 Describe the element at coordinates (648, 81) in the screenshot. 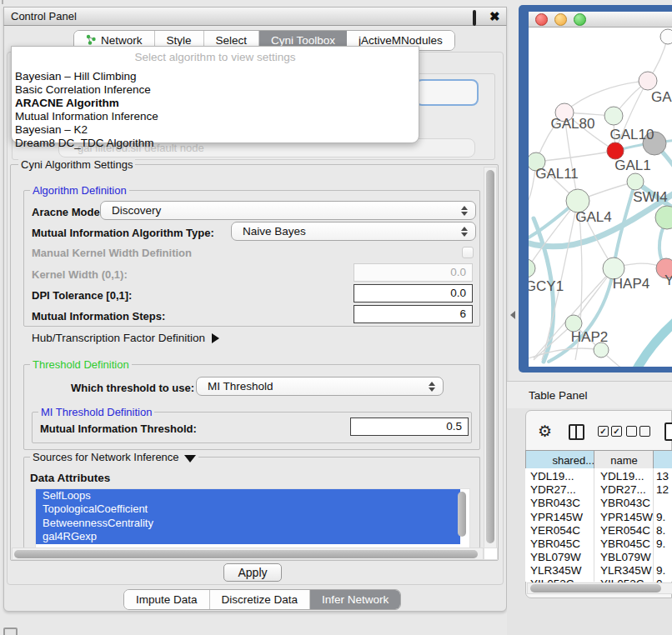

I see `node-gal-top` at that location.